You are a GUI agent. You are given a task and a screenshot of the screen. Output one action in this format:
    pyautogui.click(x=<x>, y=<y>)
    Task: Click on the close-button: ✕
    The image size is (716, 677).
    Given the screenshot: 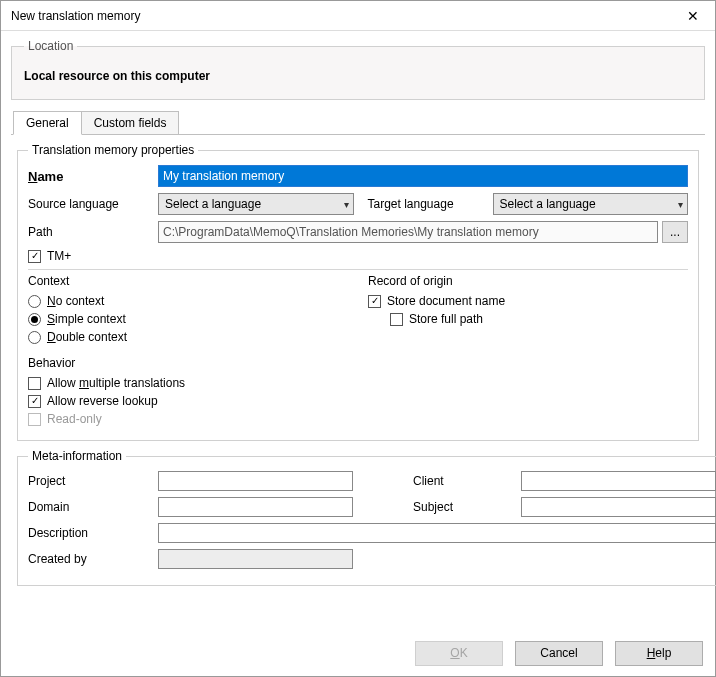 What is the action you would take?
    pyautogui.click(x=693, y=16)
    